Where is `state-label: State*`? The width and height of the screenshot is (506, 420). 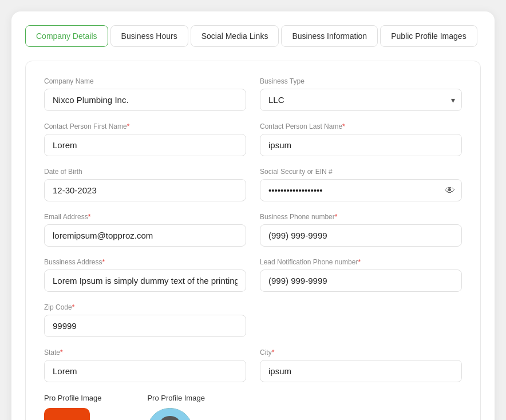 state-label: State* is located at coordinates (145, 352).